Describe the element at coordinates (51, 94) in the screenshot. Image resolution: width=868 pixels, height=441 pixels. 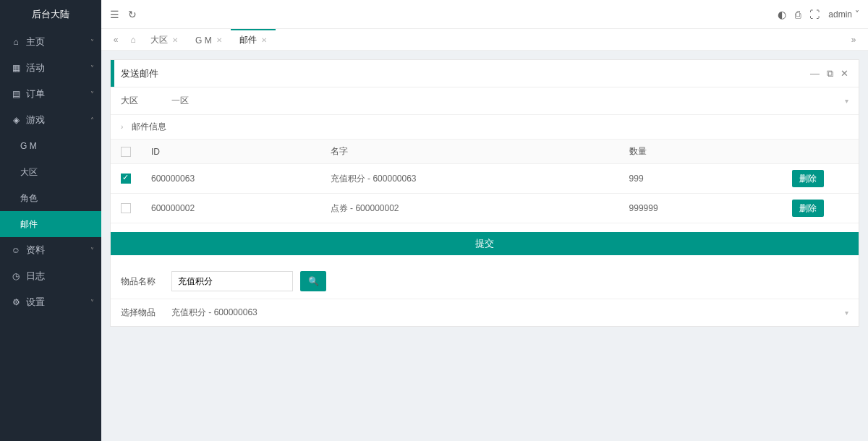
I see `sidebar-item-order: ▤订单˅` at that location.